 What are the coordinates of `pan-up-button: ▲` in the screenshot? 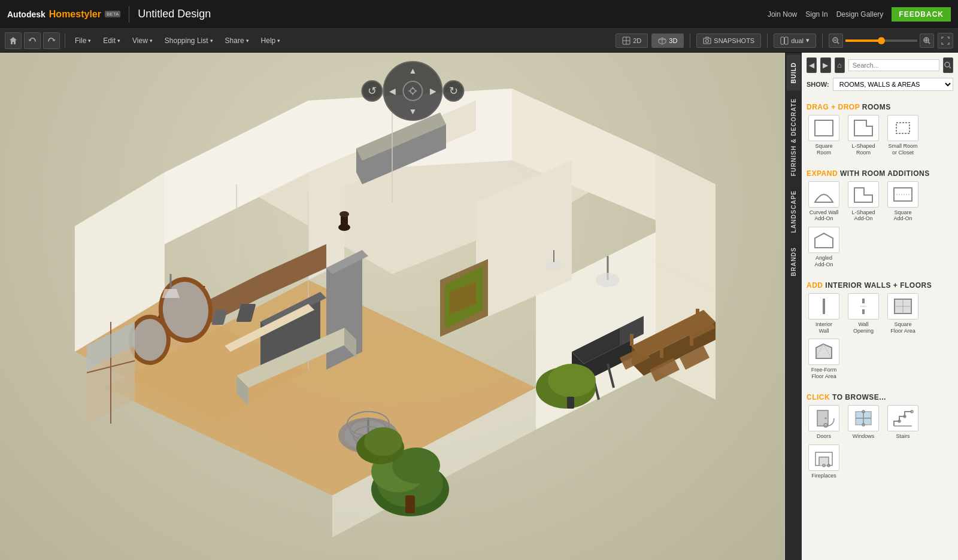 It's located at (413, 71).